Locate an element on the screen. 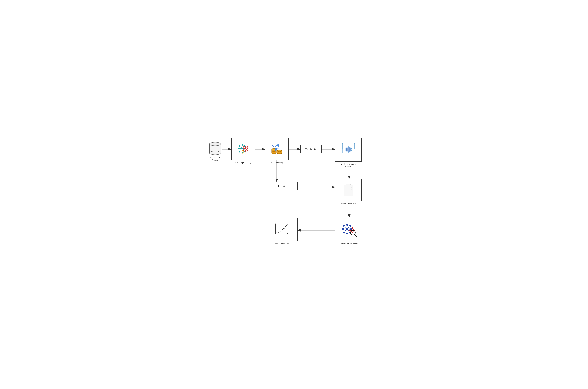 The image size is (588, 389). clipboard-icon: ✓ ✗ ✓ is located at coordinates (348, 190).